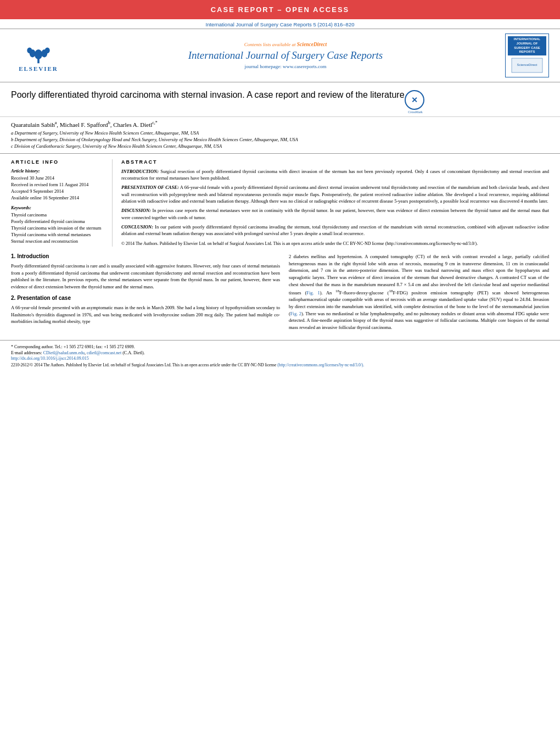 The width and height of the screenshot is (560, 742). Describe the element at coordinates (64, 353) in the screenshot. I see `email1-link: CDietl@salud.unm.edu` at that location.